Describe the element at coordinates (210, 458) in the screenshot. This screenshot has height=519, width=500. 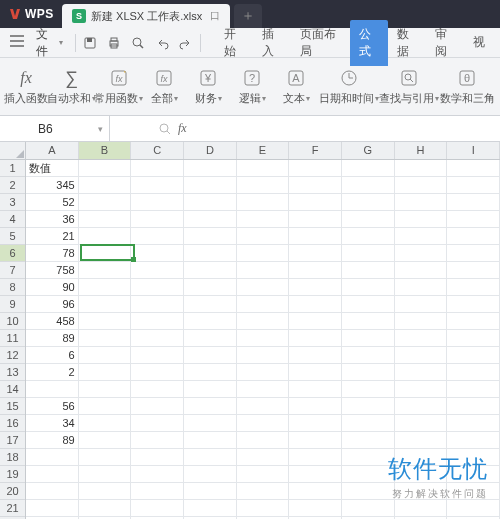
I see `cell-D18` at that location.